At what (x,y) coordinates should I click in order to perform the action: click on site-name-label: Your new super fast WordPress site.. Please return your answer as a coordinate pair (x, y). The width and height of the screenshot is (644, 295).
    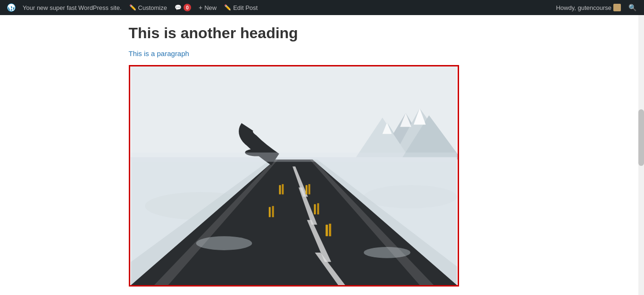
    Looking at the image, I should click on (72, 8).